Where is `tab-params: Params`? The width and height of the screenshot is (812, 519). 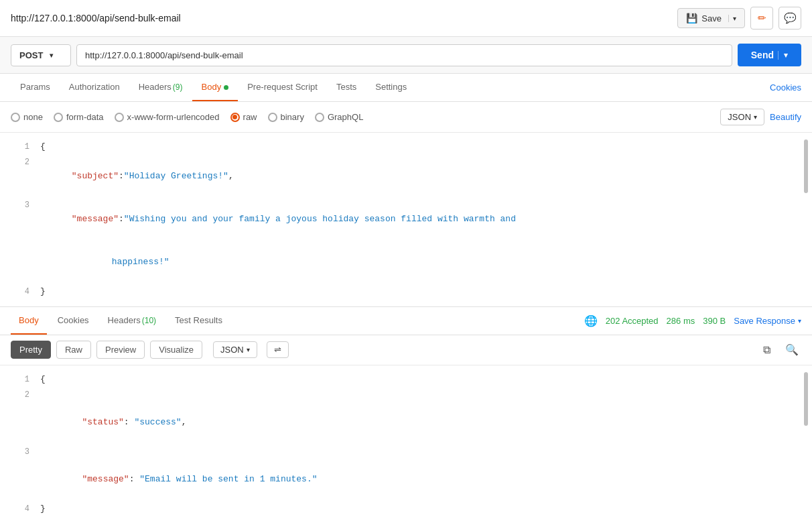 tab-params: Params is located at coordinates (35, 87).